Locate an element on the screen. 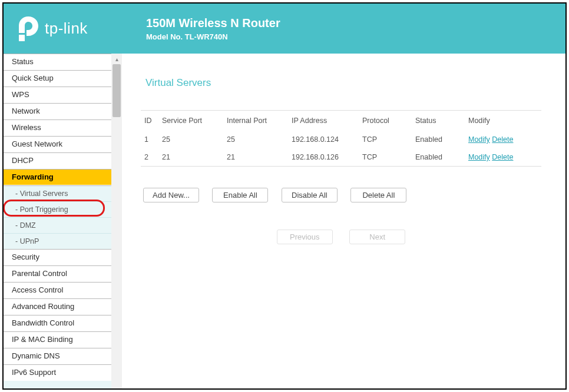 This screenshot has width=569, height=392. sidebar-item: Bandwidth Control is located at coordinates (58, 323).